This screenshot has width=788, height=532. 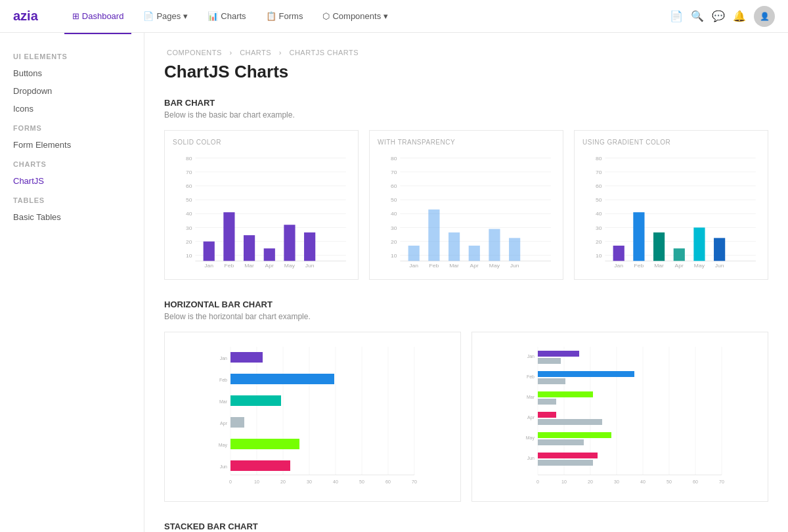 What do you see at coordinates (764, 16) in the screenshot?
I see `user-avatar: 👤` at bounding box center [764, 16].